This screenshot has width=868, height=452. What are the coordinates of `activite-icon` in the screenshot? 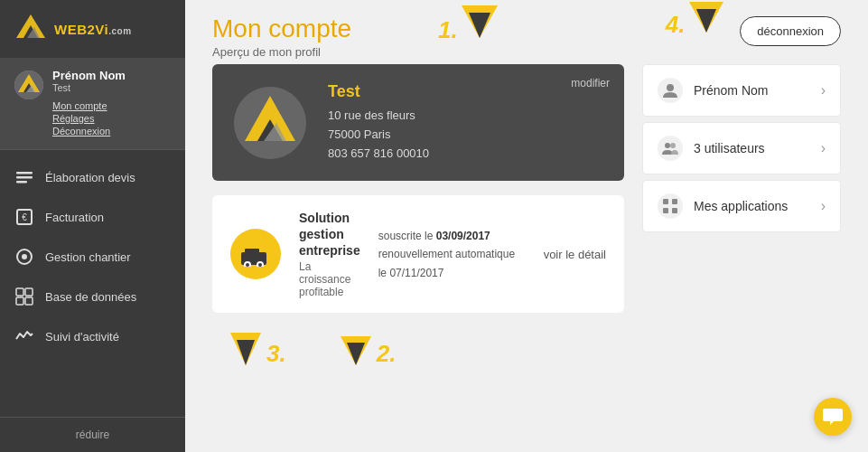 It's located at (24, 336).